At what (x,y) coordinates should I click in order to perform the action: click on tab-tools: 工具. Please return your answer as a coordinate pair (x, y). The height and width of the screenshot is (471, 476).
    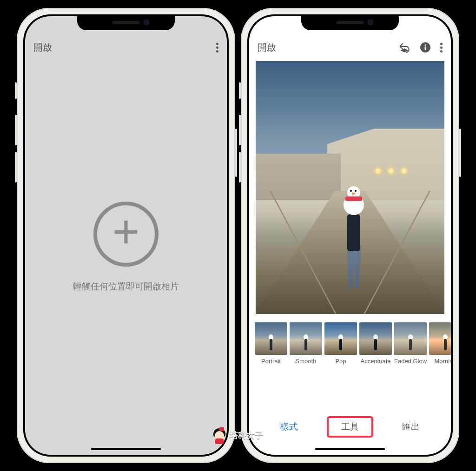
    Looking at the image, I should click on (350, 427).